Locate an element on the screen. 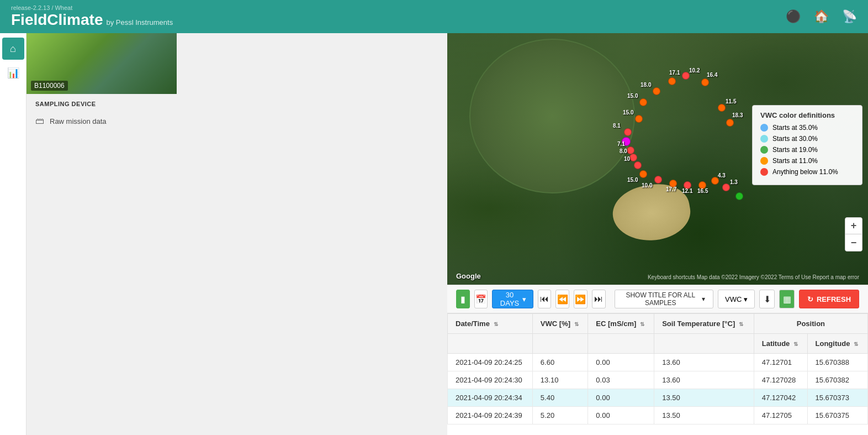  col-header-latitude: Latitude ⇅ is located at coordinates (781, 344).